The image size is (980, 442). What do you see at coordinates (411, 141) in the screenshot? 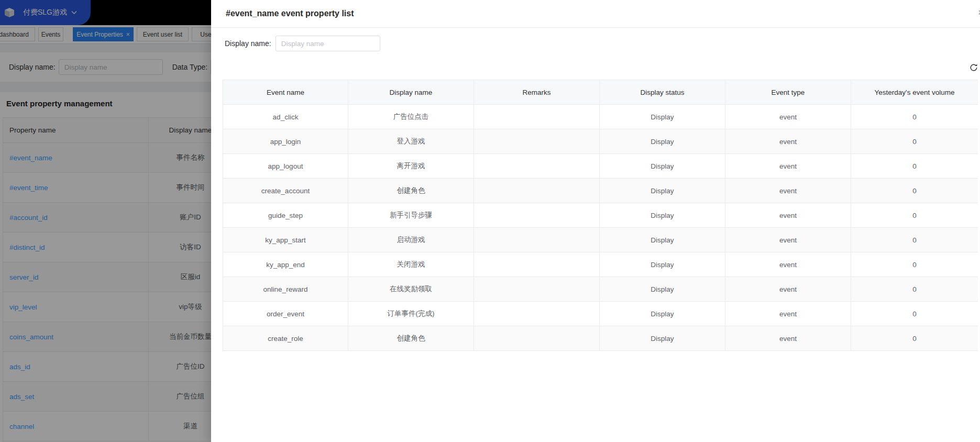
I see `event-cell-display-name: 登入游戏` at bounding box center [411, 141].